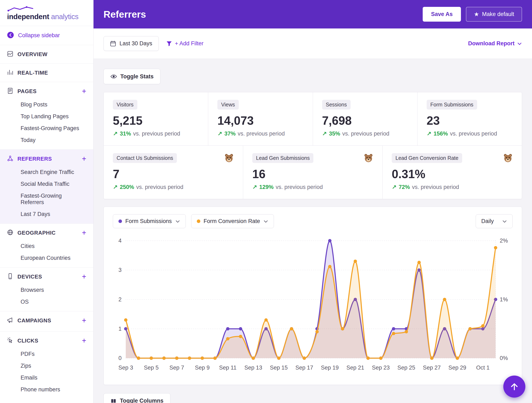 This screenshot has height=403, width=532. Describe the element at coordinates (368, 158) in the screenshot. I see `growth-goal-bear-icon` at that location.